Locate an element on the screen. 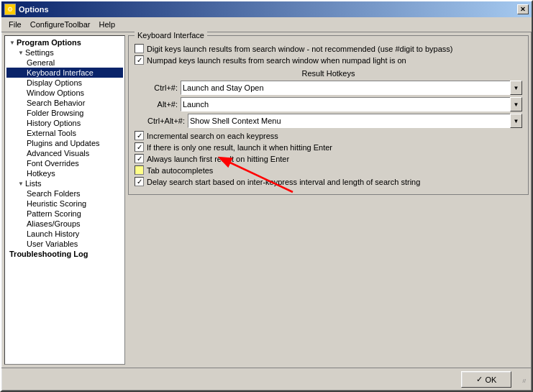 The image size is (533, 392). bottom-bar: ✓ OK // is located at coordinates (266, 379).